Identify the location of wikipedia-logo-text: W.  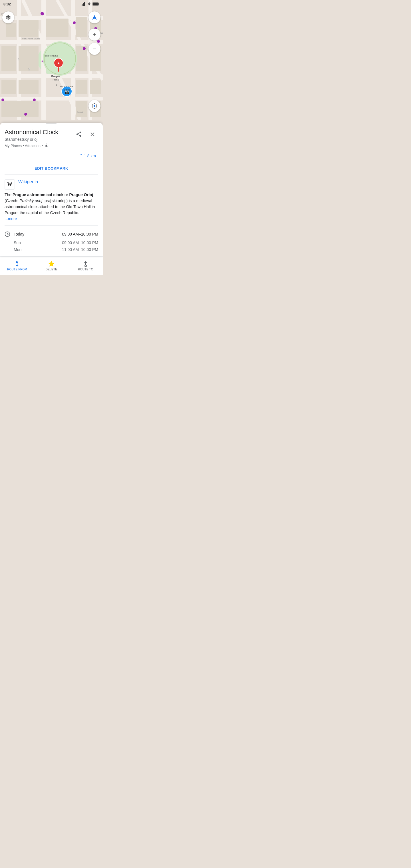
(9, 185).